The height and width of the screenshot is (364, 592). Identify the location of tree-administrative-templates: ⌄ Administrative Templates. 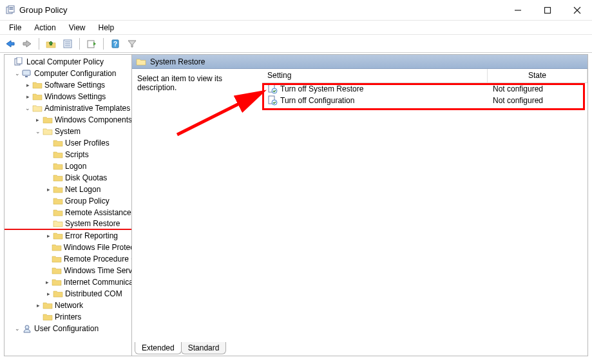
(68, 108).